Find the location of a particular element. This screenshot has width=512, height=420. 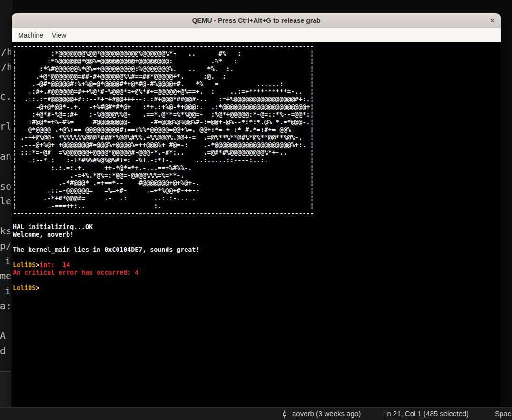

vm-console-output: HAL initializing...OK Welcome, aoverb! T… is located at coordinates (106, 258).